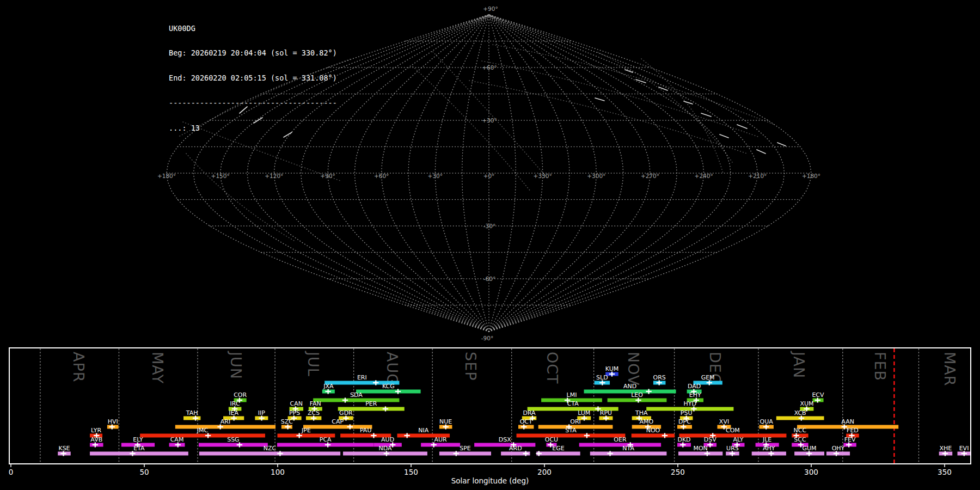  What do you see at coordinates (328, 387) in the screenshot?
I see `shower-label: JXA` at bounding box center [328, 387].